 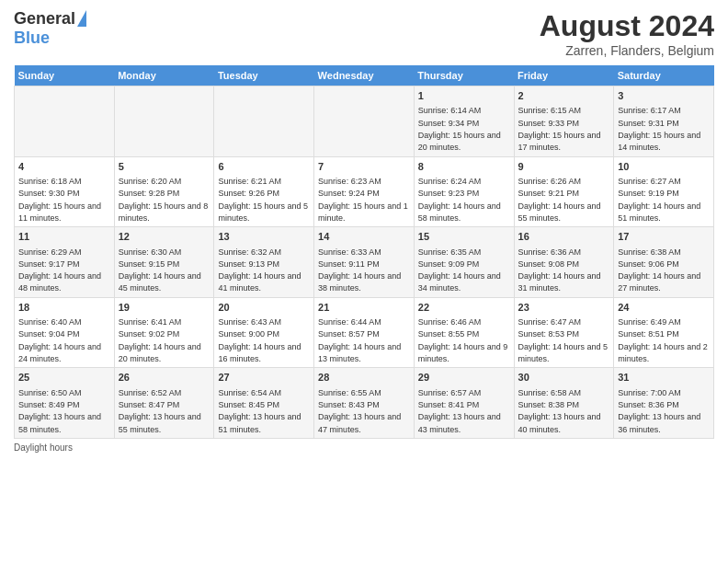 What do you see at coordinates (64, 333) in the screenshot?
I see `day-cell: 18Sunrise: 6:40 AM Sunset: 9:04 PM Dayli…` at bounding box center [64, 333].